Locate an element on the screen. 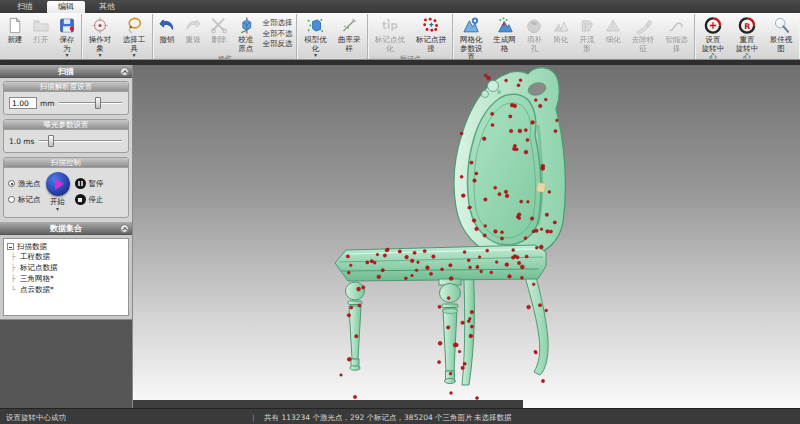 This screenshot has height=424, width=800. best-view-button: 最佳视图 is located at coordinates (781, 37).